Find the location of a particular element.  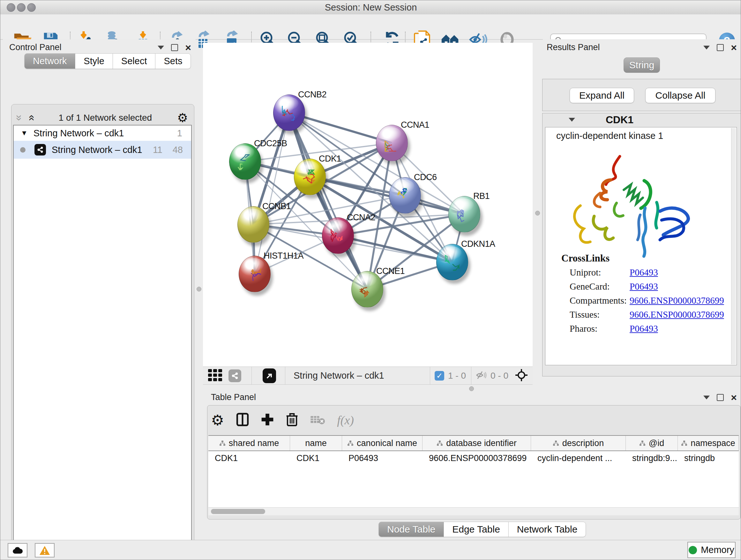

column-header-shared-name: shared name is located at coordinates (249, 443).